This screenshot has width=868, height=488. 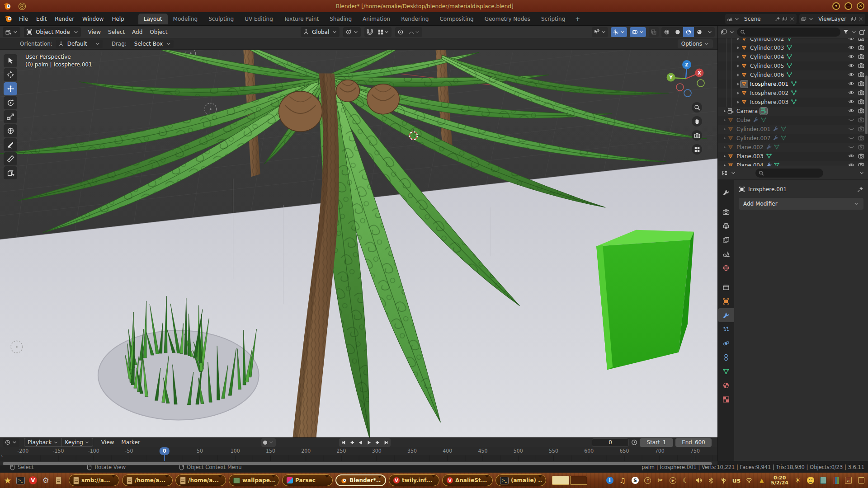 What do you see at coordinates (307, 480) in the screenshot?
I see `task-button-parsec: Parsec` at bounding box center [307, 480].